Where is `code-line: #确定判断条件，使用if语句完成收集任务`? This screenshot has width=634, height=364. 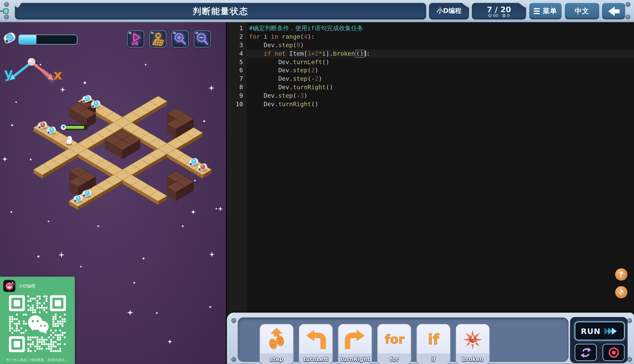
code-line: #确定判断条件，使用if语句完成收集任务 is located at coordinates (440, 28).